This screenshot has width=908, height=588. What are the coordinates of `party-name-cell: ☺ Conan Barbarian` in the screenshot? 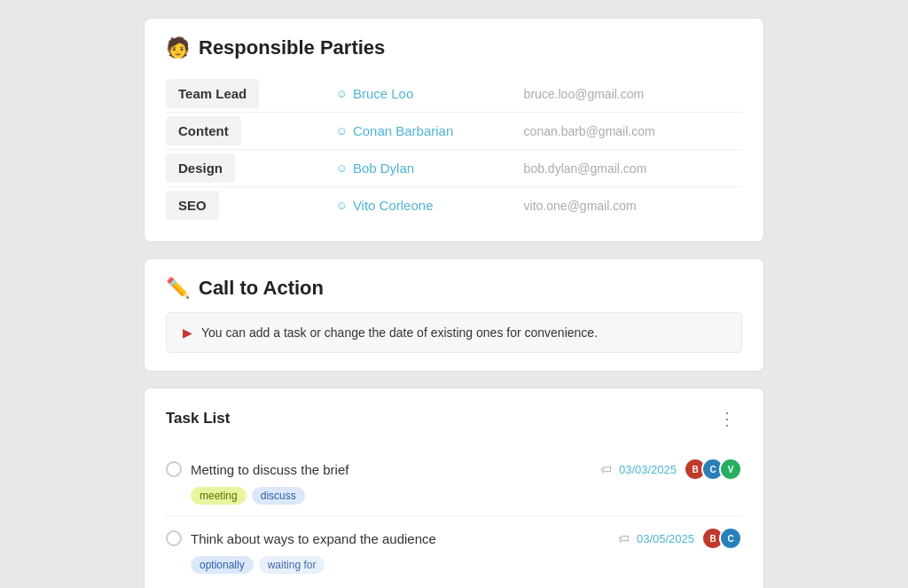 It's located at (419, 131).